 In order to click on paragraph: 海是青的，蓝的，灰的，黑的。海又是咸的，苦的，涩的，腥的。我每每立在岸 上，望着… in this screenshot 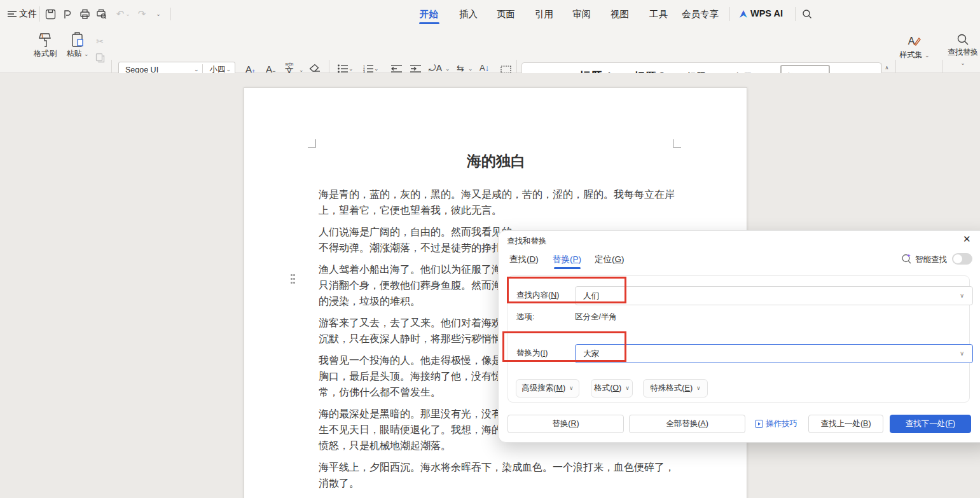, I will do `click(496, 202)`.